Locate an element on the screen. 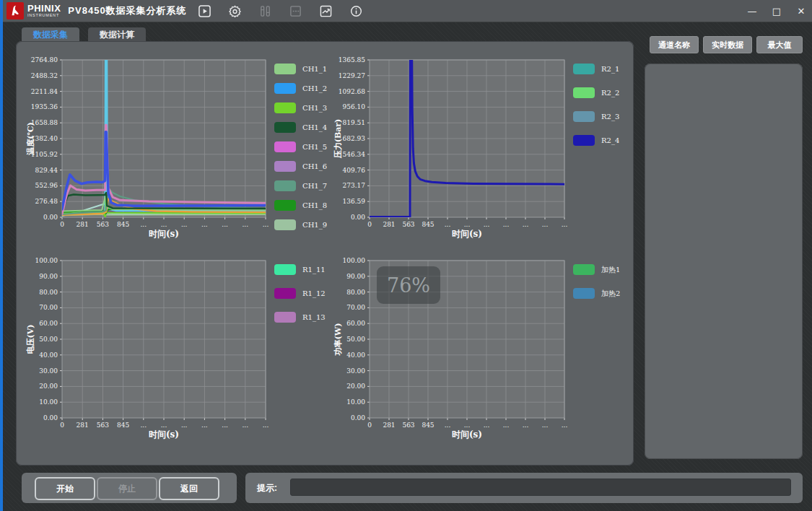 The height and width of the screenshot is (511, 812). legend-label: CH1_4 is located at coordinates (315, 127).